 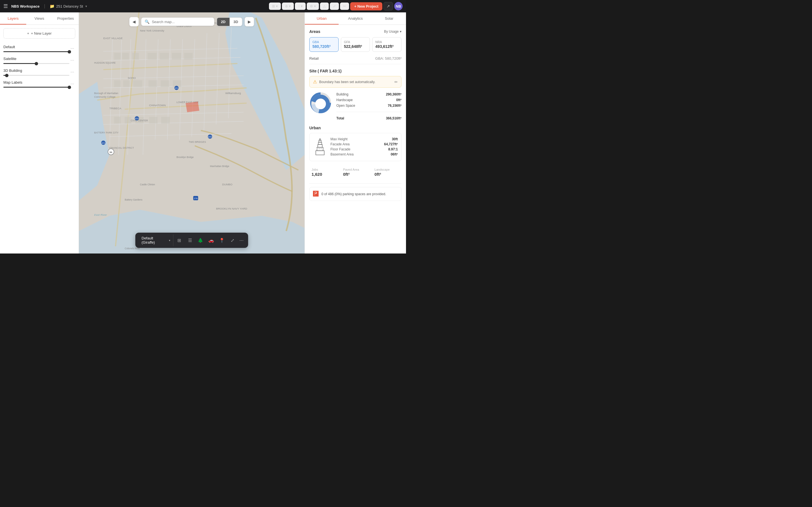 I want to click on svg-text: SOHO, so click(x=132, y=78).